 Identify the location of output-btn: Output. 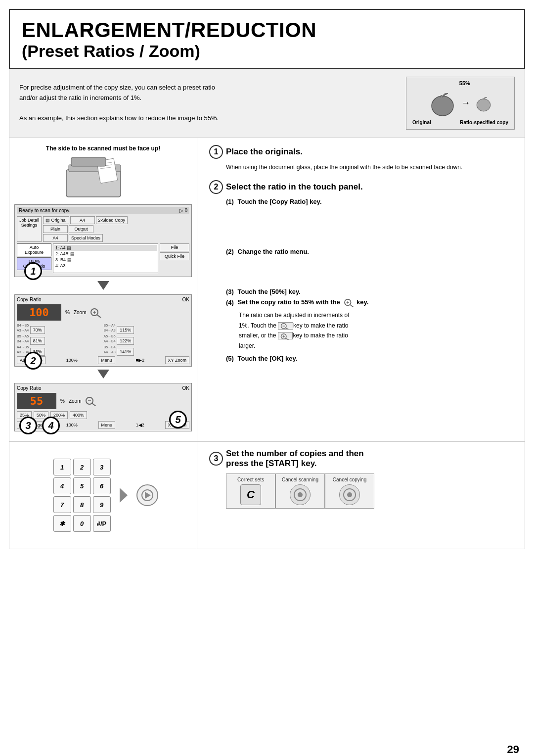
(81, 229).